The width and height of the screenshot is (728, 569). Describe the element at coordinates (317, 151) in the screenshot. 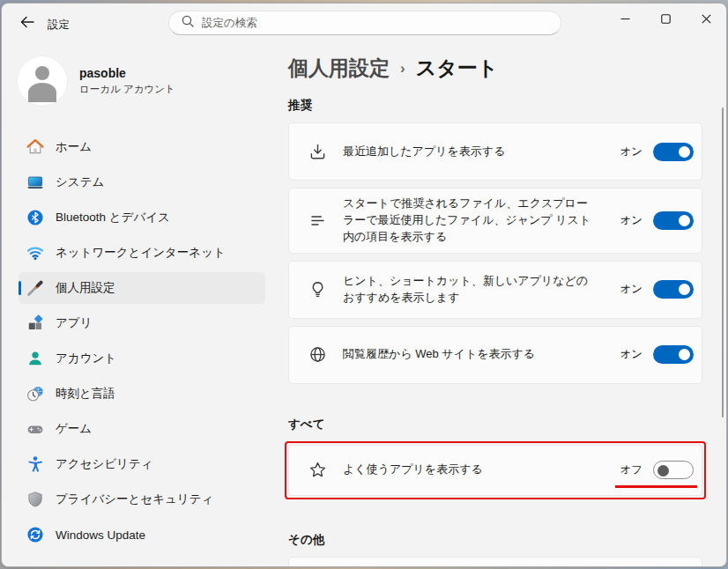

I see `recently-added-icon` at that location.